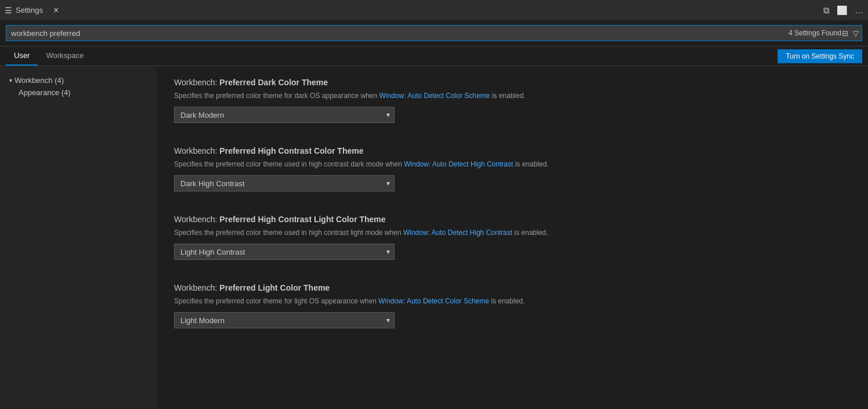 The height and width of the screenshot is (409, 868). What do you see at coordinates (512, 233) in the screenshot?
I see `setting-description-high-contrast-light: Specifies the preferred color theme used…` at bounding box center [512, 233].